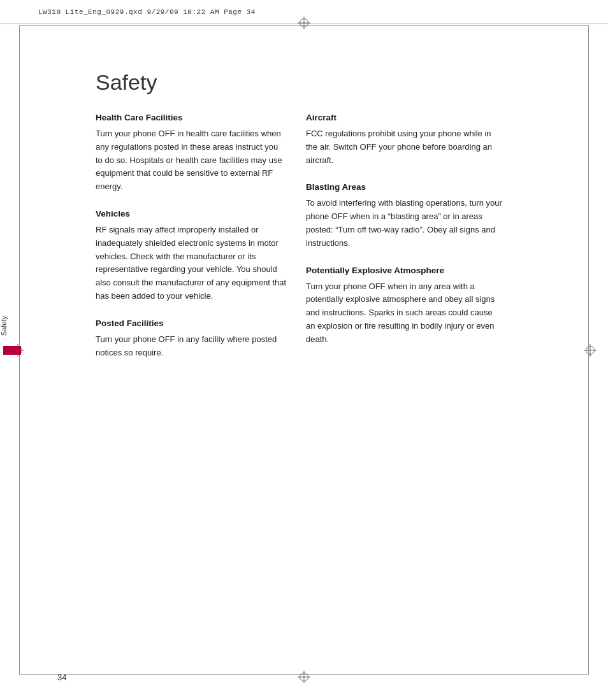 The image size is (608, 700). What do you see at coordinates (405, 243) in the screenshot?
I see `right-column: Aircraft FCC regulations prohibit using …` at bounding box center [405, 243].